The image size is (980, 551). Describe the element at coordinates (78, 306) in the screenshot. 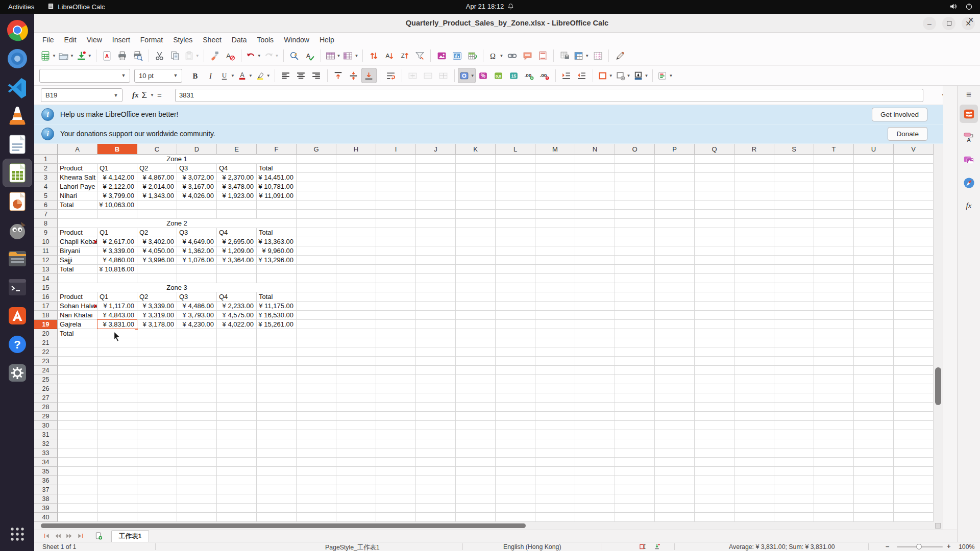

I see `cell-A17: Sohan Halwa` at that location.